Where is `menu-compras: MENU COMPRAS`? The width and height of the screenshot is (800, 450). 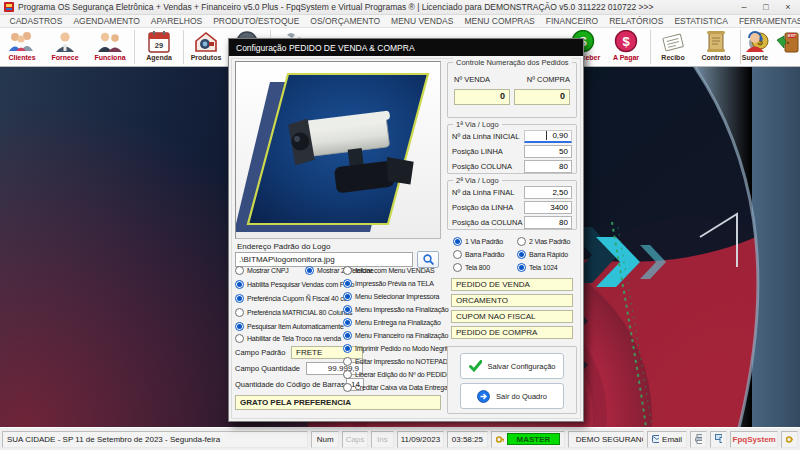 menu-compras: MENU COMPRAS is located at coordinates (500, 21).